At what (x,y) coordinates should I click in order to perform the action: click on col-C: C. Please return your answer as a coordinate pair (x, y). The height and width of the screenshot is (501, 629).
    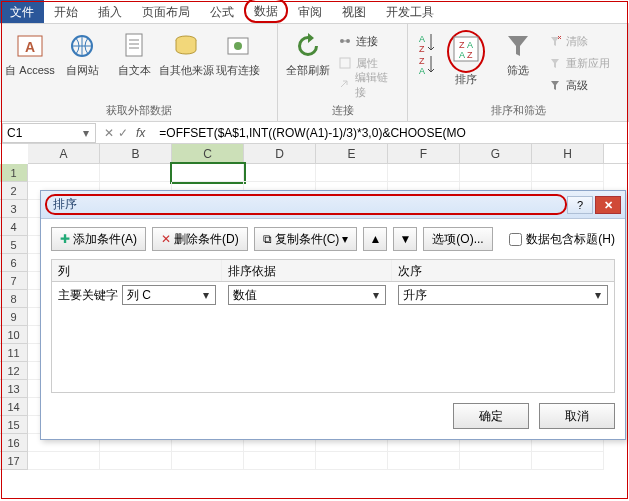
    Looking at the image, I should click on (208, 154).